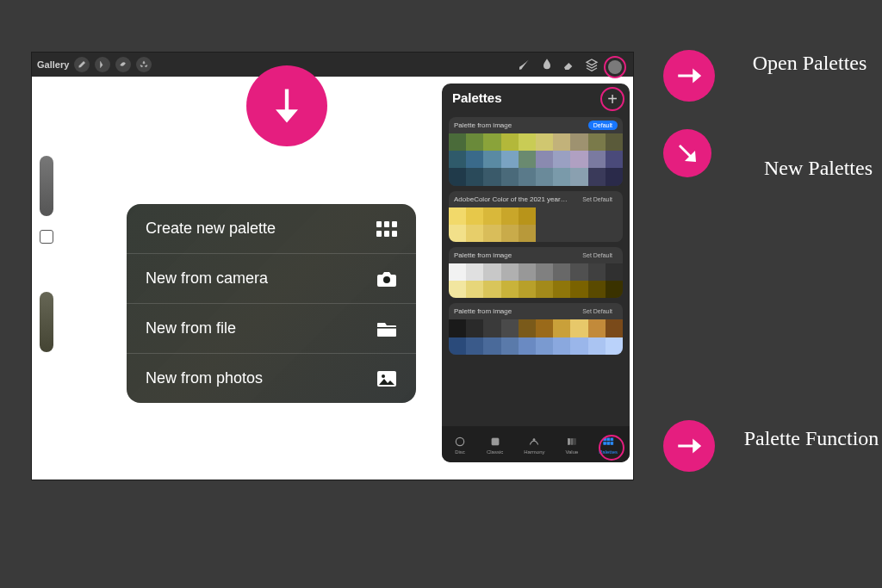 Image resolution: width=882 pixels, height=588 pixels. What do you see at coordinates (123, 65) in the screenshot?
I see `selection-icon` at bounding box center [123, 65].